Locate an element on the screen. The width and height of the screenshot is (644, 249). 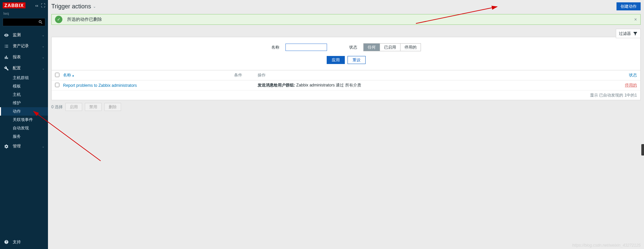
col-header-status: 状态 is located at coordinates (627, 75).